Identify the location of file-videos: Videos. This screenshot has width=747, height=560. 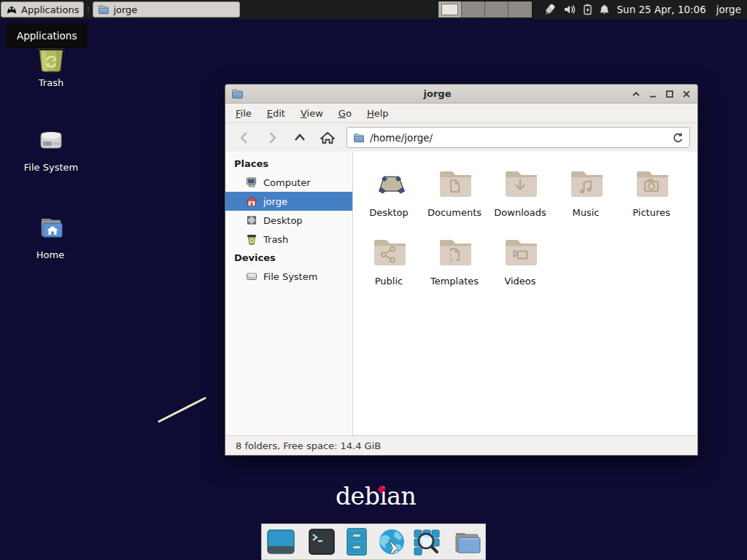
(520, 260).